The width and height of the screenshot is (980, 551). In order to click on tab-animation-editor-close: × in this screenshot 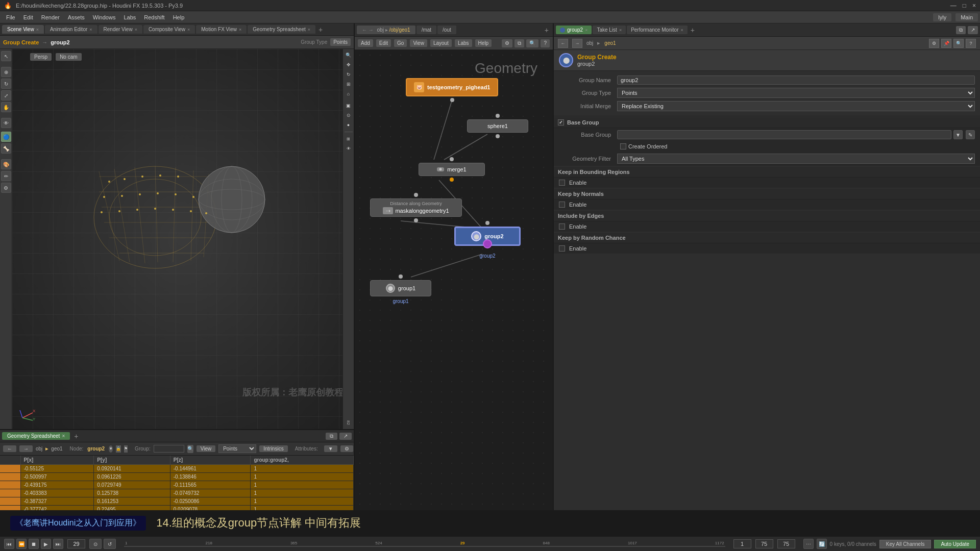, I will do `click(91, 30)`.